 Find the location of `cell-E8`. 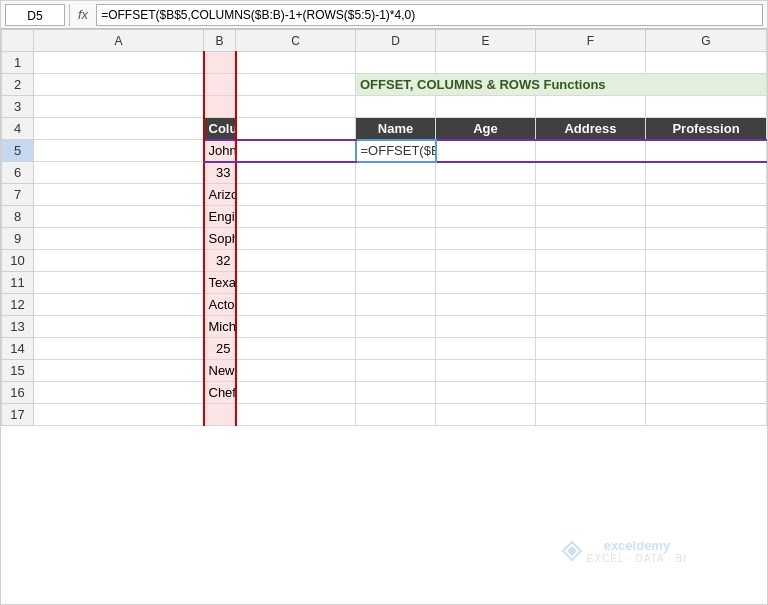

cell-E8 is located at coordinates (486, 217).